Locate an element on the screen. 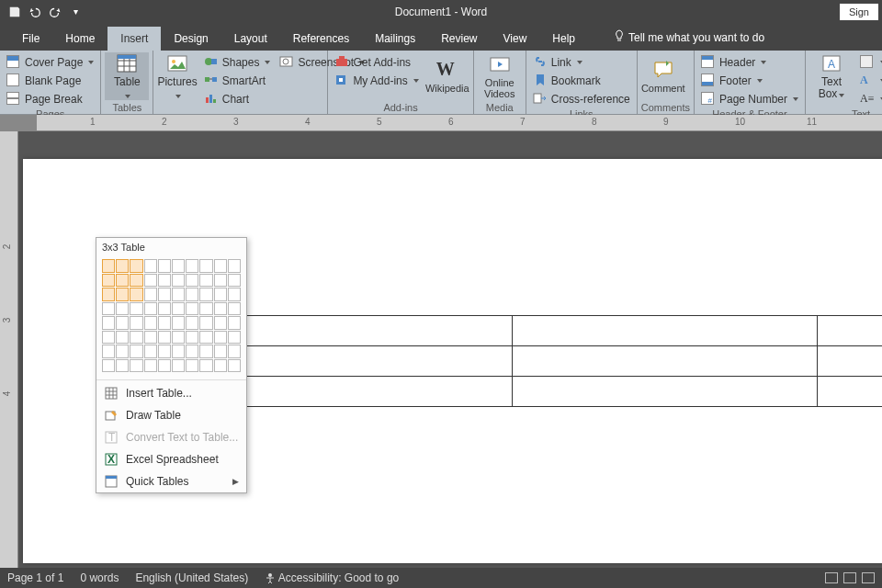 The width and height of the screenshot is (882, 588). text-box-button: A Text Box is located at coordinates (831, 76).